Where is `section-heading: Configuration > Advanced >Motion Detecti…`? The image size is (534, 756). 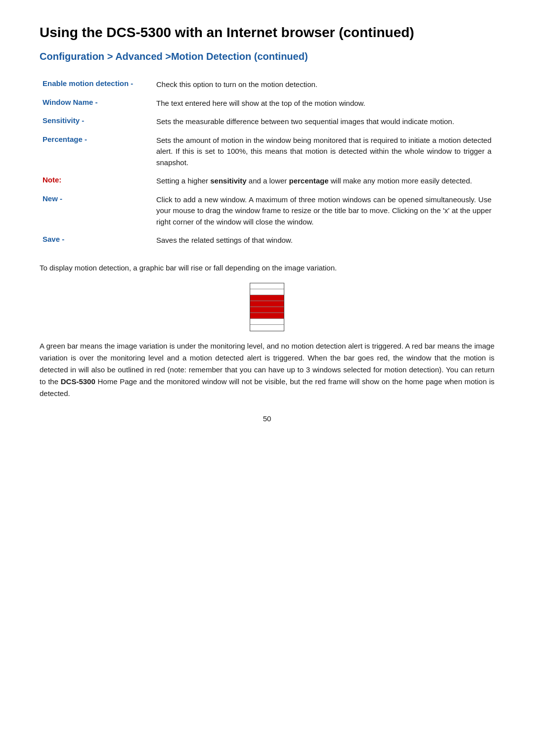
section-heading: Configuration > Advanced >Motion Detecti… is located at coordinates (267, 56).